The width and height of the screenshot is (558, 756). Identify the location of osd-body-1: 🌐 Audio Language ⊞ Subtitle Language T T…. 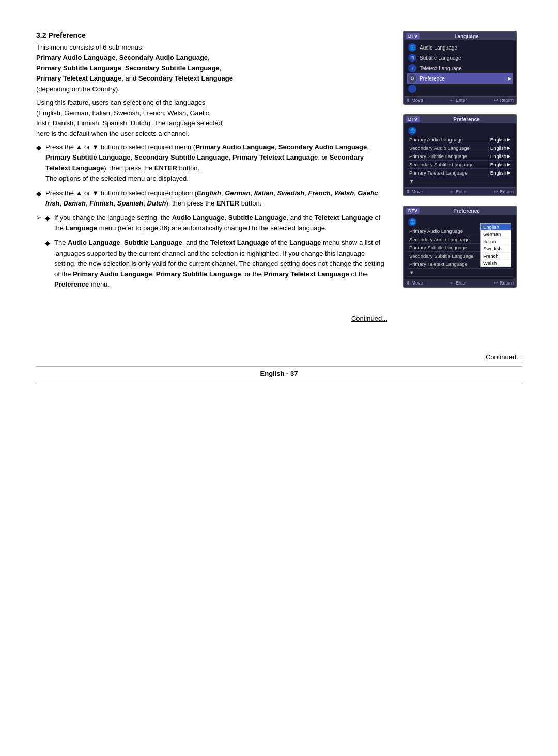
(460, 68).